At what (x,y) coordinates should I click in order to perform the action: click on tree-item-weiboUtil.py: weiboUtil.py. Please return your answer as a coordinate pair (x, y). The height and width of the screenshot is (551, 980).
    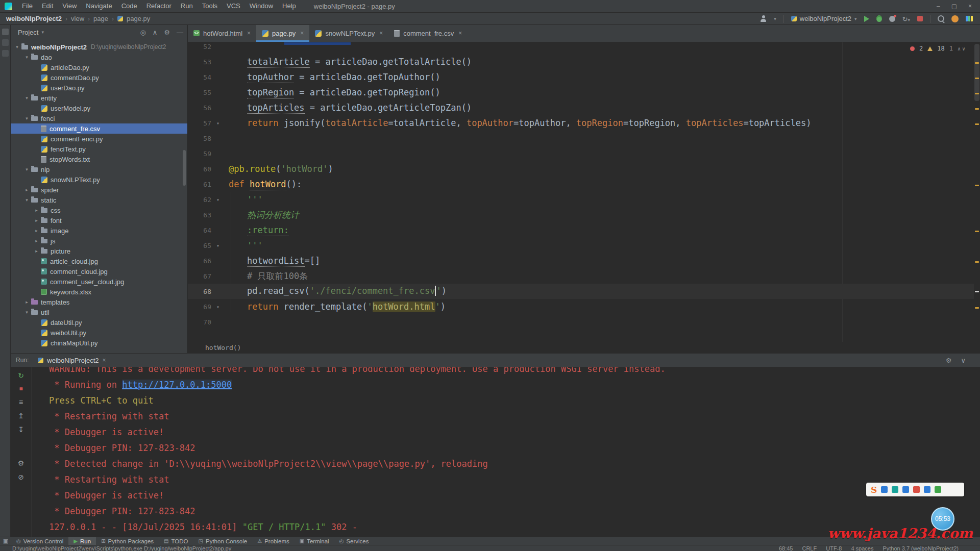
    Looking at the image, I should click on (99, 333).